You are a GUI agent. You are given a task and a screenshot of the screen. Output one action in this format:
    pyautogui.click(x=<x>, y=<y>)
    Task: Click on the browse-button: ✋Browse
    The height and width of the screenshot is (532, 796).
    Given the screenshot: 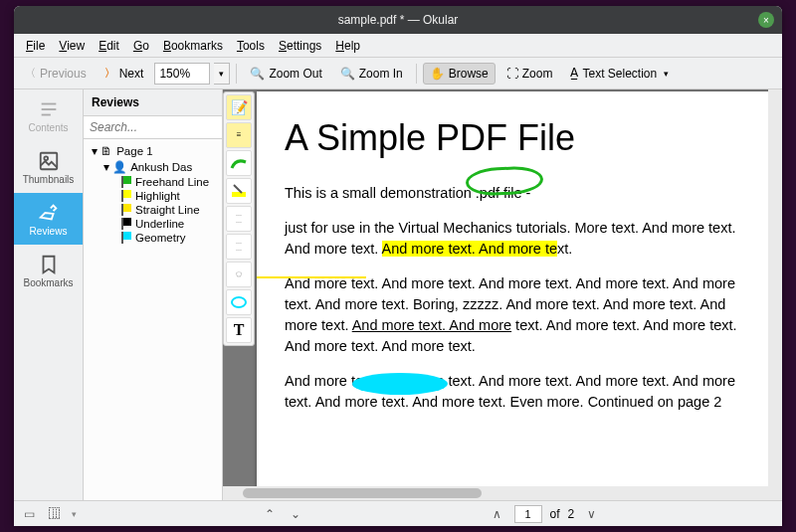 What is the action you would take?
    pyautogui.click(x=460, y=74)
    